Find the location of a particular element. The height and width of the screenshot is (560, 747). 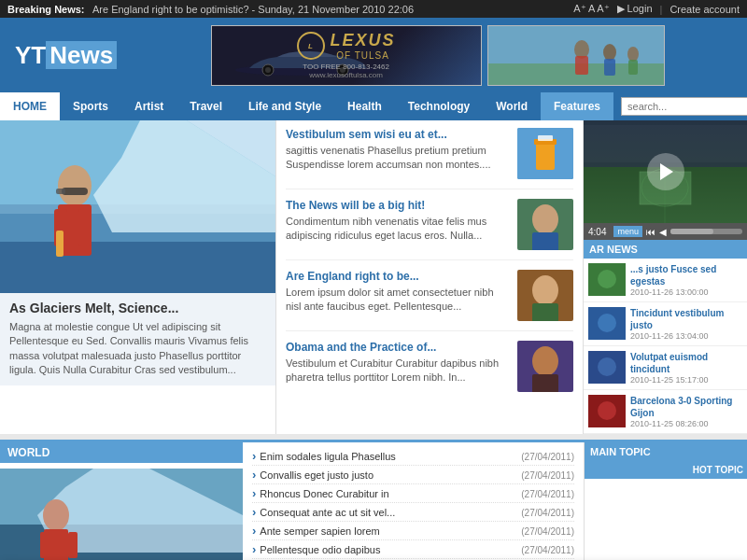

ar-news-2-date: 2010-11-26 13:04:00 is located at coordinates (686, 336).